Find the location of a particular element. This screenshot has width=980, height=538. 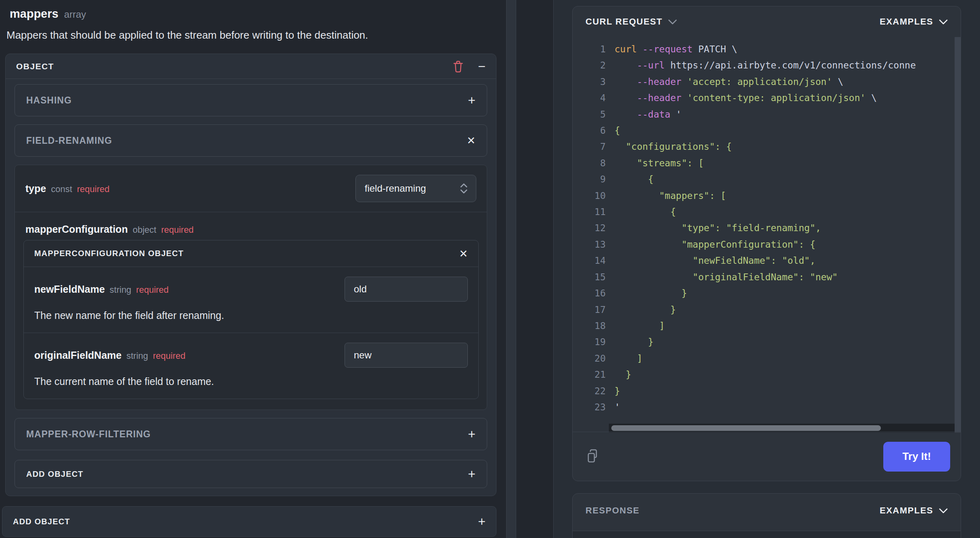

code-line: 21 } is located at coordinates (766, 375).